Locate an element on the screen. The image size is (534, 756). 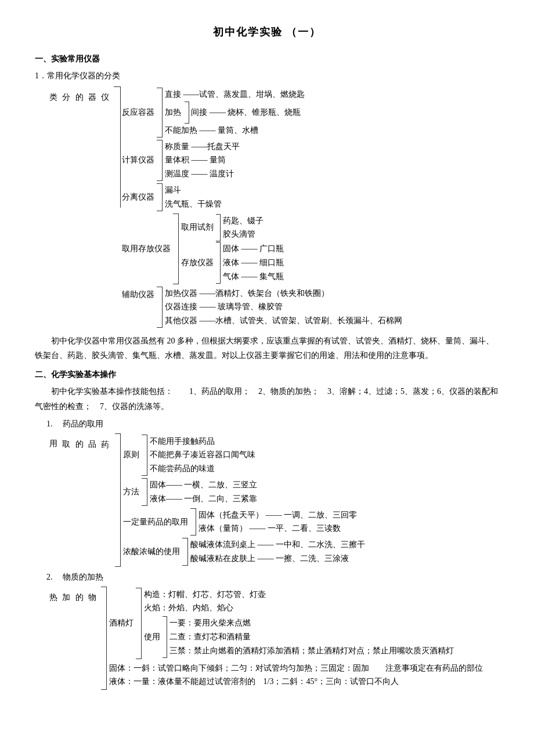
acid-base-items: 酸碱液体流到桌上 —— 一中和、二水洗、三擦干 酸碱液粘在皮肤上 —— 一擦、二… is located at coordinates (277, 552).